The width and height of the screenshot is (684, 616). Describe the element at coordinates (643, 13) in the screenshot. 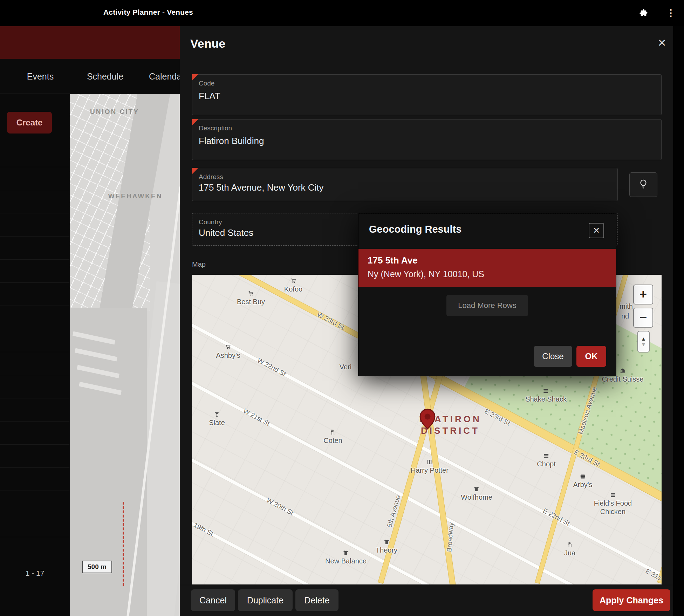

I see `puzzle-icon-svg` at that location.